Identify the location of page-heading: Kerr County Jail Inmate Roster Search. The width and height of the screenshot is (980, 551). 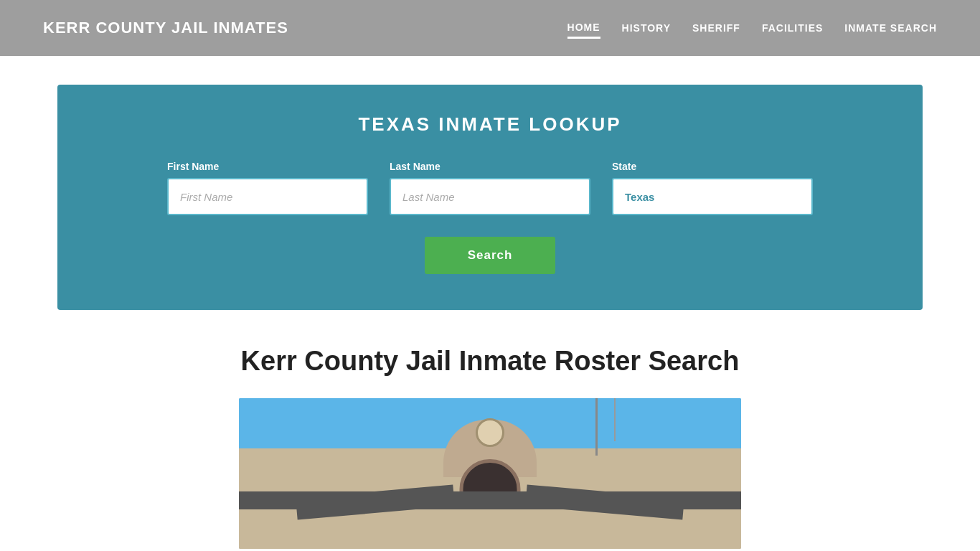
(490, 362).